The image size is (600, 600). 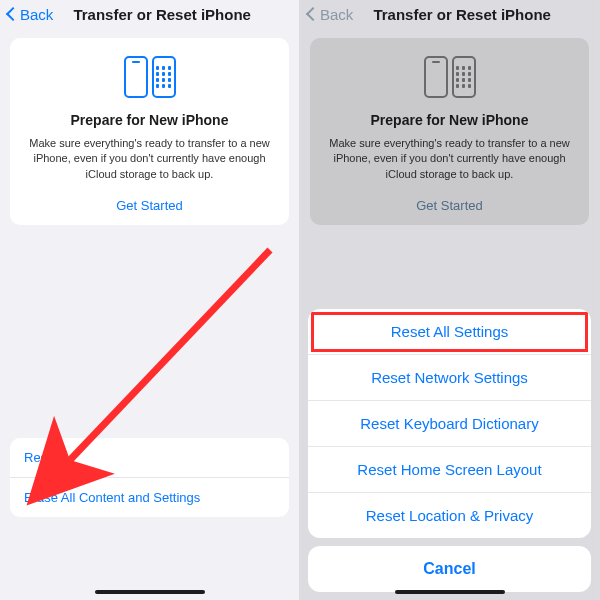 What do you see at coordinates (450, 516) in the screenshot?
I see `reset-location-privacy-option: Reset Location & Privacy` at bounding box center [450, 516].